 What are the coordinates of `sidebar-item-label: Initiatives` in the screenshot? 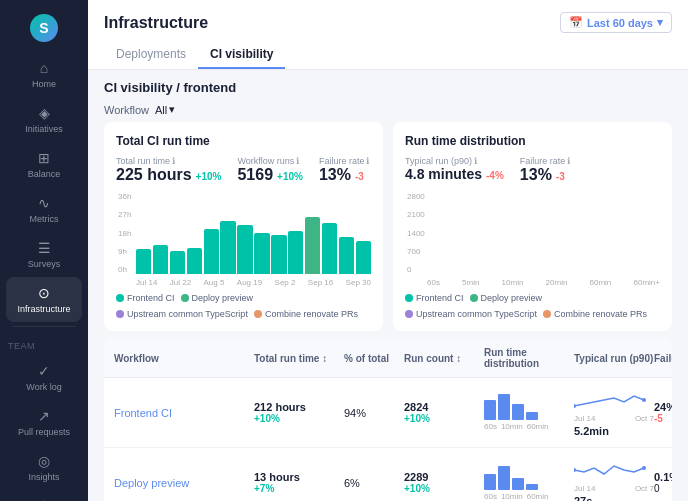 It's located at (44, 129).